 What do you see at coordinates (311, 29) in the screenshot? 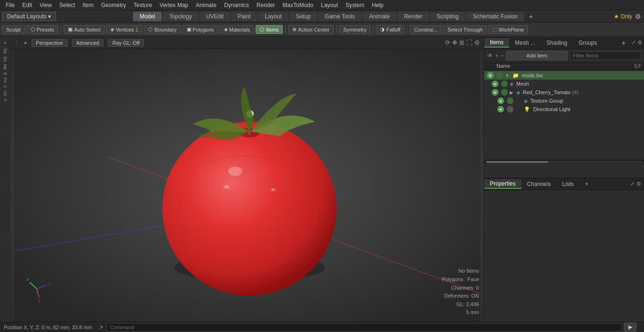
I see `action-center-button: ⊕ Action Center` at bounding box center [311, 29].